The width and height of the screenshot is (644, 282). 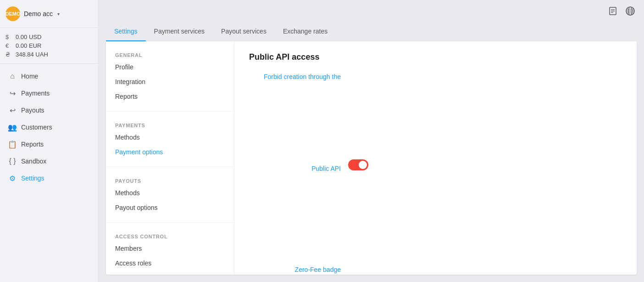 I want to click on forbid-creation-label-container: Forbid creation through the Public API, so click(x=295, y=165).